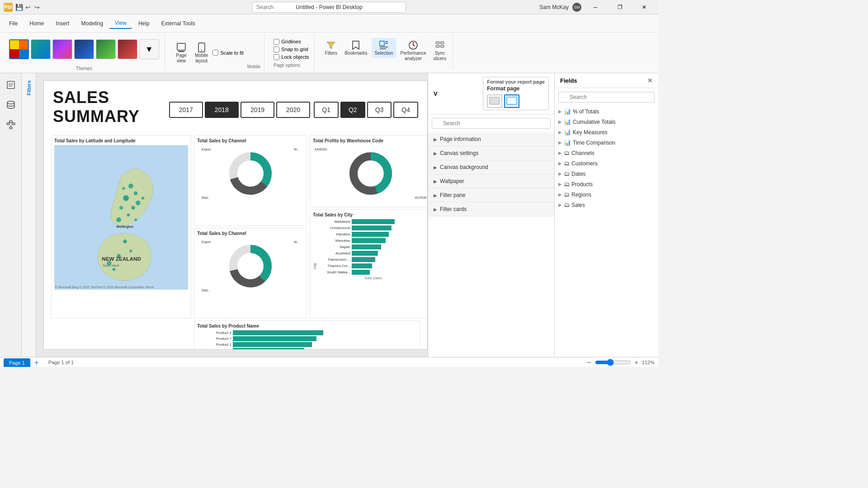  Describe the element at coordinates (413, 51) in the screenshot. I see `performance-analyzer-button: Performance analyzer` at that location.